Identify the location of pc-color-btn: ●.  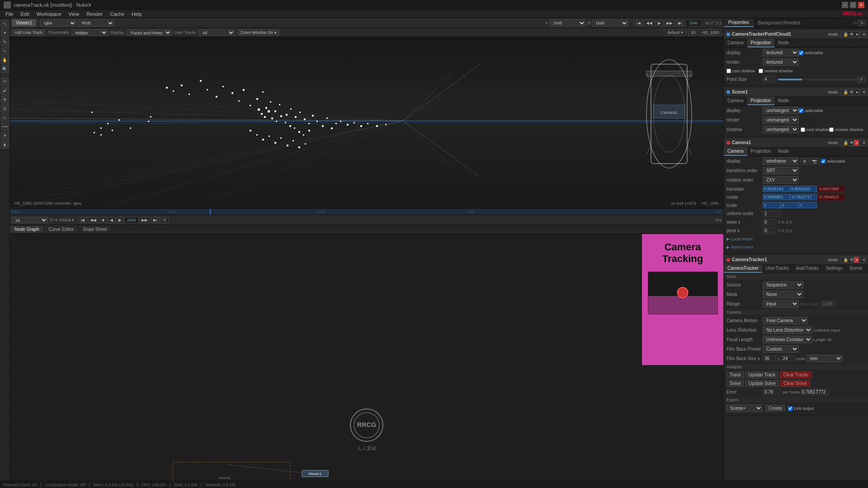
(856, 34).